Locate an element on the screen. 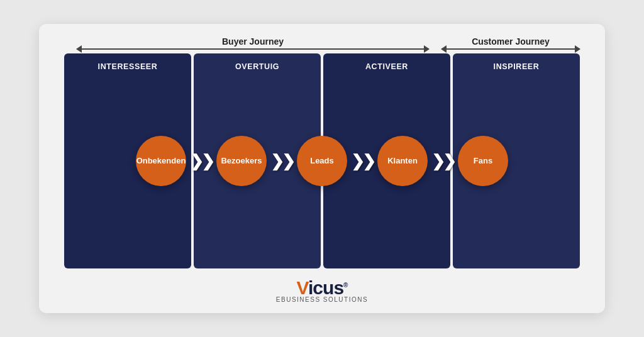 This screenshot has height=337, width=644. col-header-activeer: ACTIVEER is located at coordinates (387, 65).